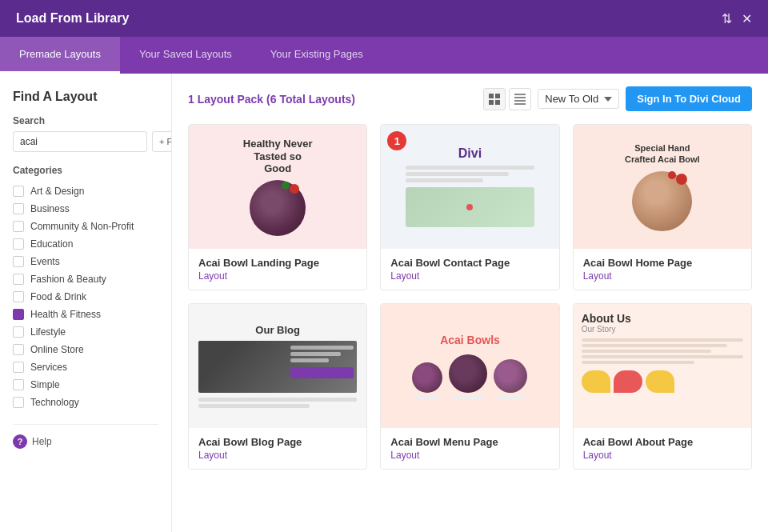 The height and width of the screenshot is (532, 768). What do you see at coordinates (278, 330) in the screenshot?
I see `preview-blog-title: Our Blog` at bounding box center [278, 330].